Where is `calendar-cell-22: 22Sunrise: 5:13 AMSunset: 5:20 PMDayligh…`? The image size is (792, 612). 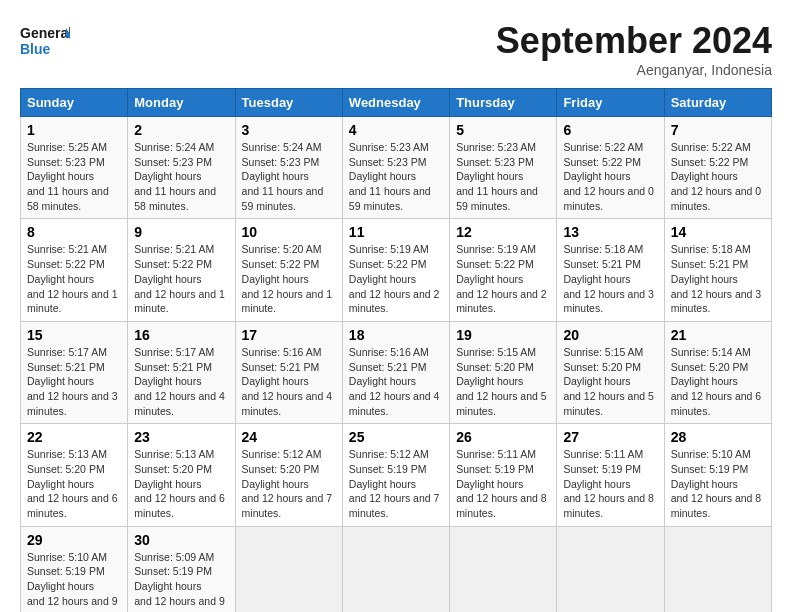
calendar-cell-22: 22Sunrise: 5:13 AMSunset: 5:20 PMDayligh… is located at coordinates (74, 475).